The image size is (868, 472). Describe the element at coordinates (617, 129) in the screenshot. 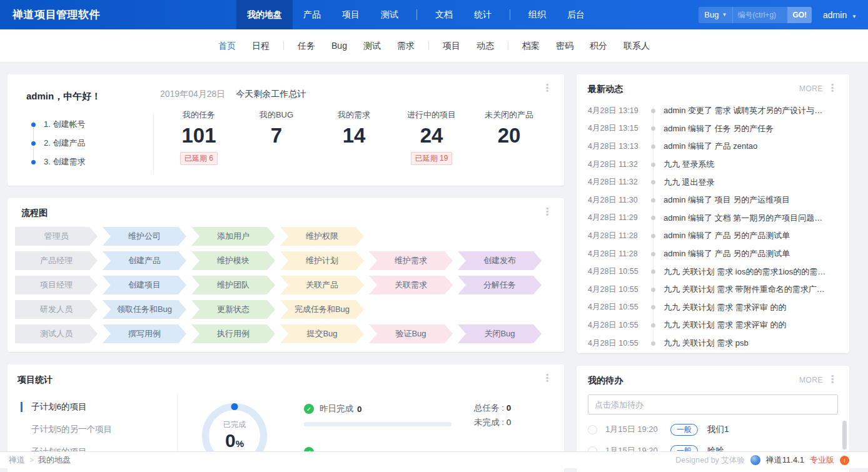

I see `activity-time: 4月28日 13:15` at that location.